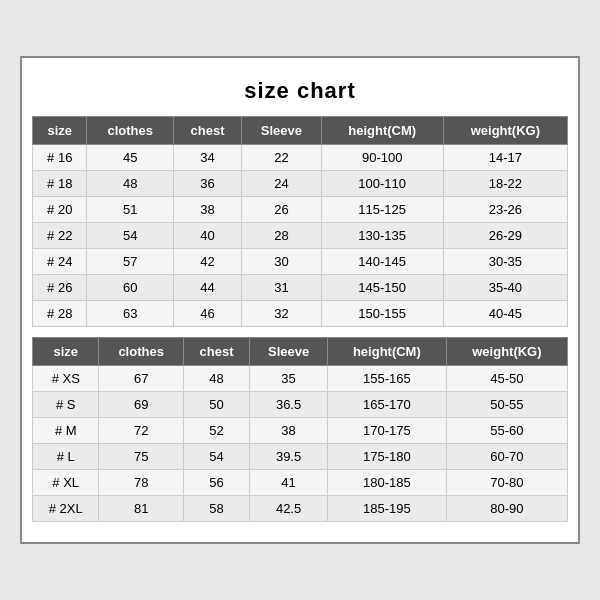 Image resolution: width=600 pixels, height=600 pixels. What do you see at coordinates (506, 405) in the screenshot?
I see `table-cell: 50-55` at bounding box center [506, 405].